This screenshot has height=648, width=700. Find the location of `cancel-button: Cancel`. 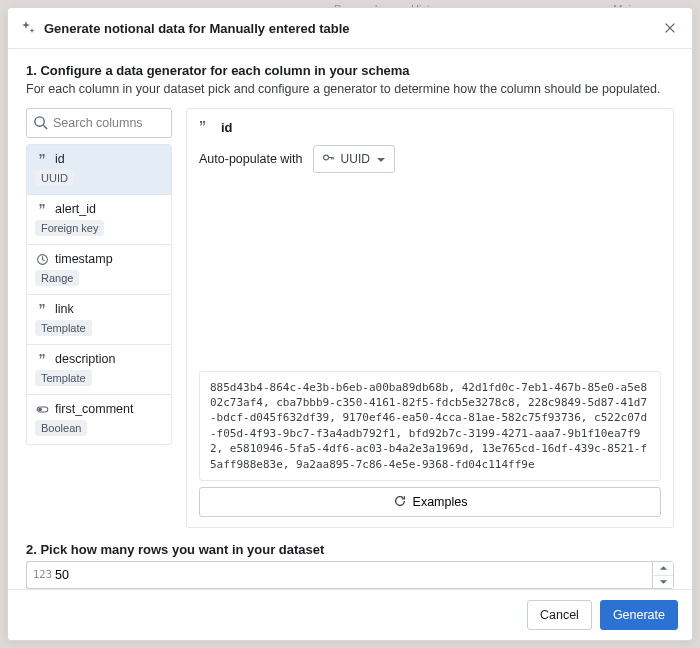

cancel-button: Cancel is located at coordinates (560, 615).